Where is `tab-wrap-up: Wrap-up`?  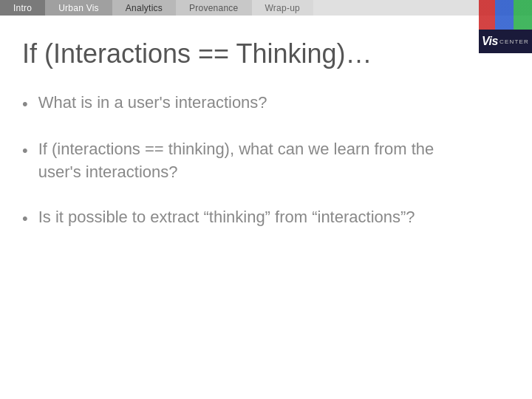 tab-wrap-up: Wrap-up is located at coordinates (282, 7).